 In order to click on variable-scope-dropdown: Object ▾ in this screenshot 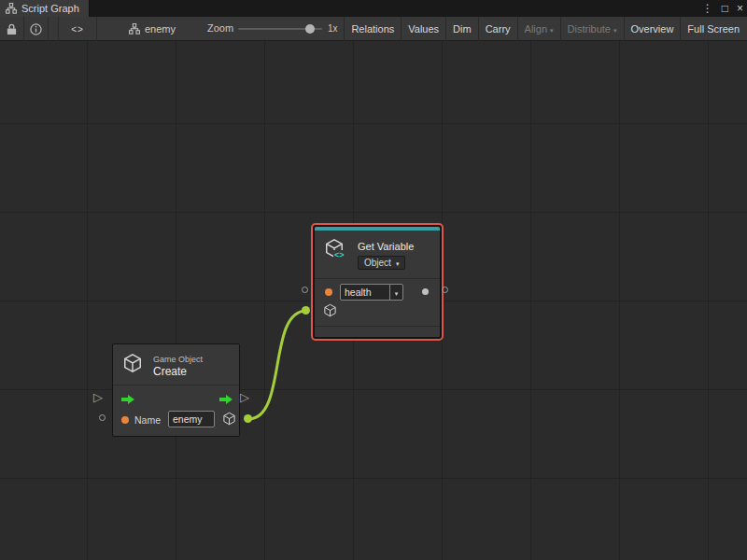, I will do `click(381, 263)`.